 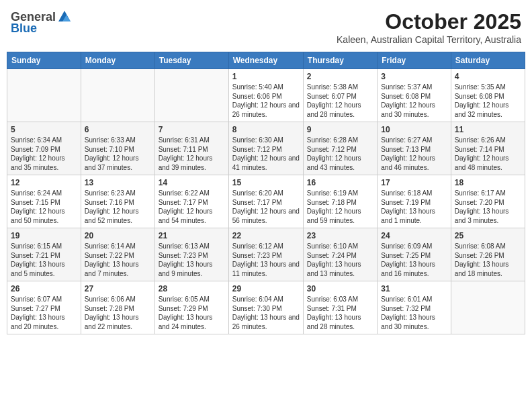 What do you see at coordinates (192, 260) in the screenshot?
I see `day-info: Sunrise: 6:13 AM Sunset: 7:23 PM Dayligh…` at bounding box center [192, 260].